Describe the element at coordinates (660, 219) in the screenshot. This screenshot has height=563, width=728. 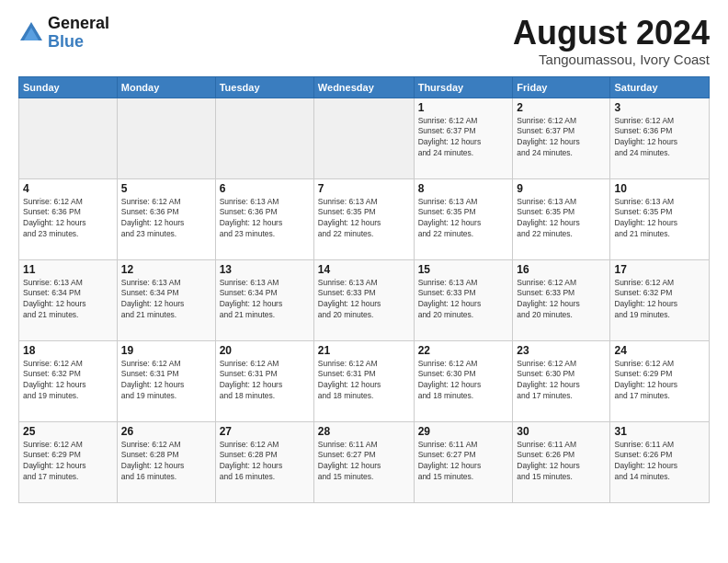
I see `calendar-day-cell: 10Sunrise: 6:13 AM Sunset: 6:35 PM Dayli…` at that location.